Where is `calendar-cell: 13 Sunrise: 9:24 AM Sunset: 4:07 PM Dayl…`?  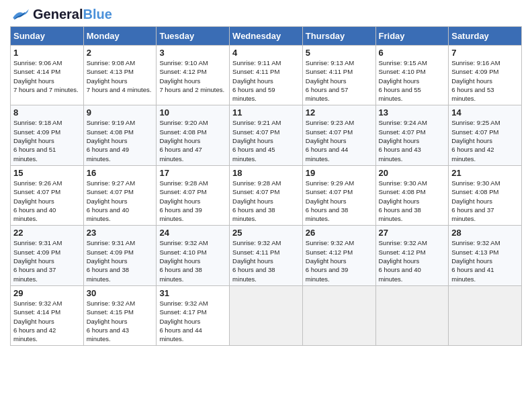
calendar-cell: 13 Sunrise: 9:24 AM Sunset: 4:07 PM Dayl… is located at coordinates (412, 136).